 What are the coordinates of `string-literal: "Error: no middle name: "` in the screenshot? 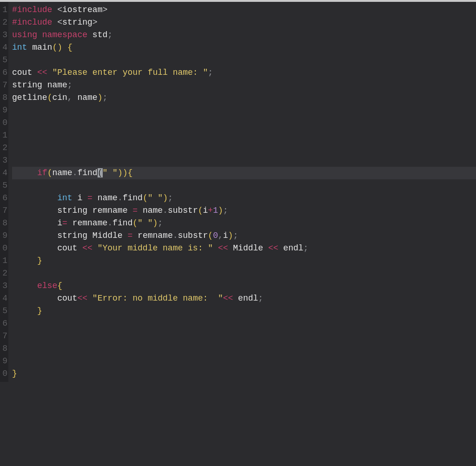 It's located at (158, 298).